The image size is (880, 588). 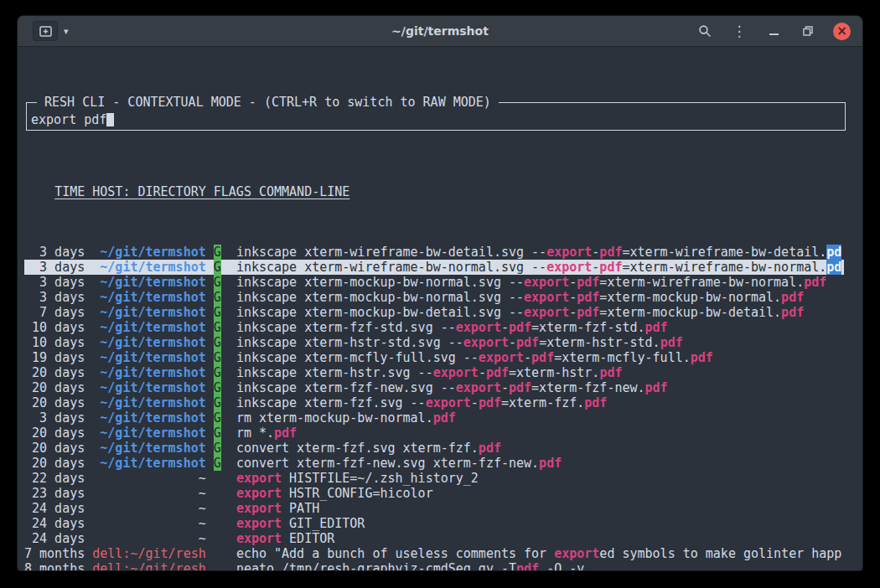 I want to click on restore-button, so click(x=808, y=31).